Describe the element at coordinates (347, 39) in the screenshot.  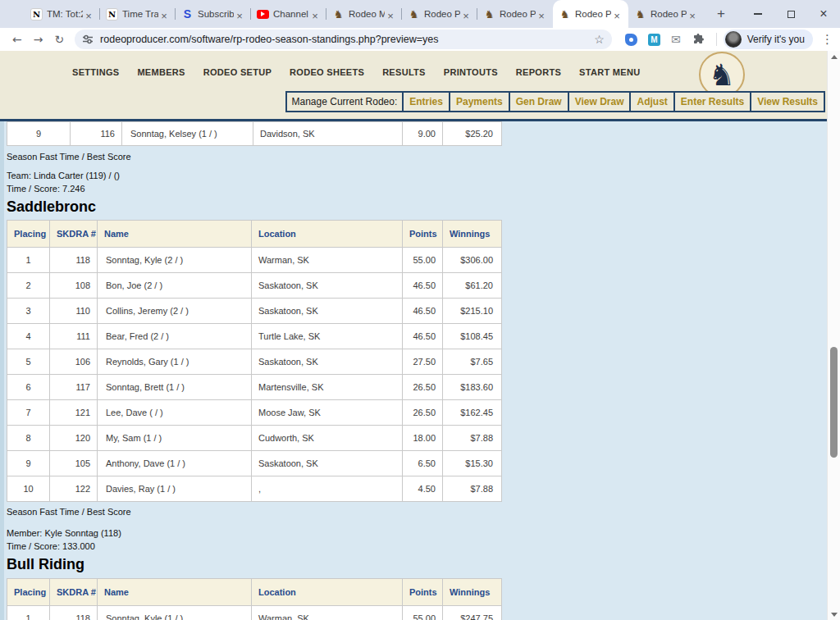
I see `url-text: rodeoproducer.com/software/rp-rodeo-seas…` at that location.